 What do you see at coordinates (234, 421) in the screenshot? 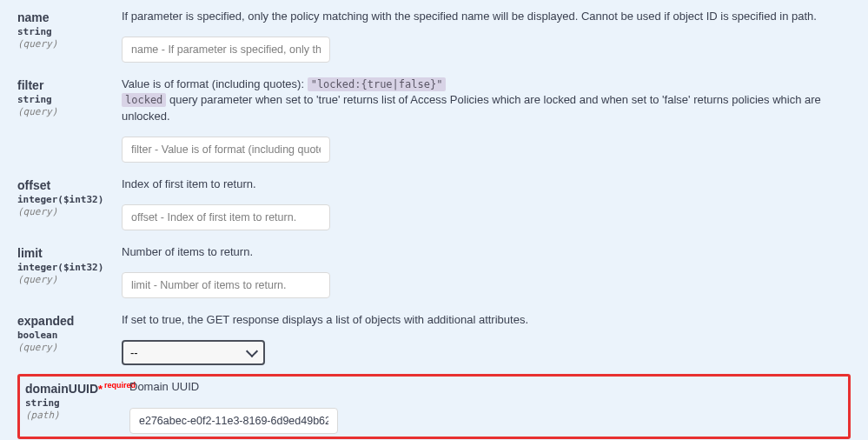
I see `domainuuid-input` at bounding box center [234, 421].